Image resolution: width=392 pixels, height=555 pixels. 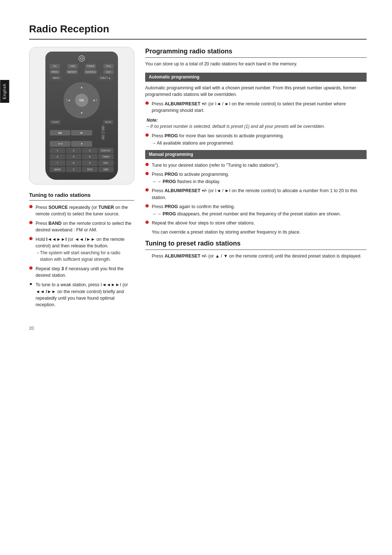 I want to click on step-number: ❷, so click(x=31, y=223).